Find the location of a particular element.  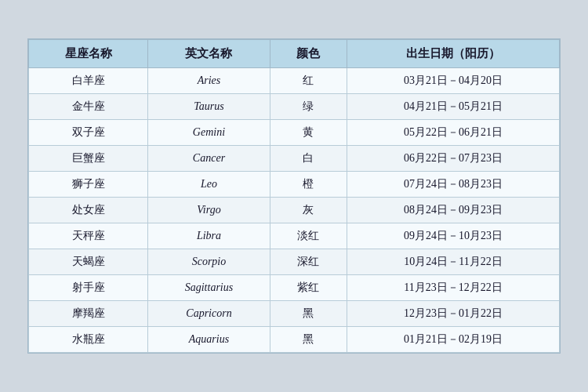

cell-color: 绿 is located at coordinates (309, 107).